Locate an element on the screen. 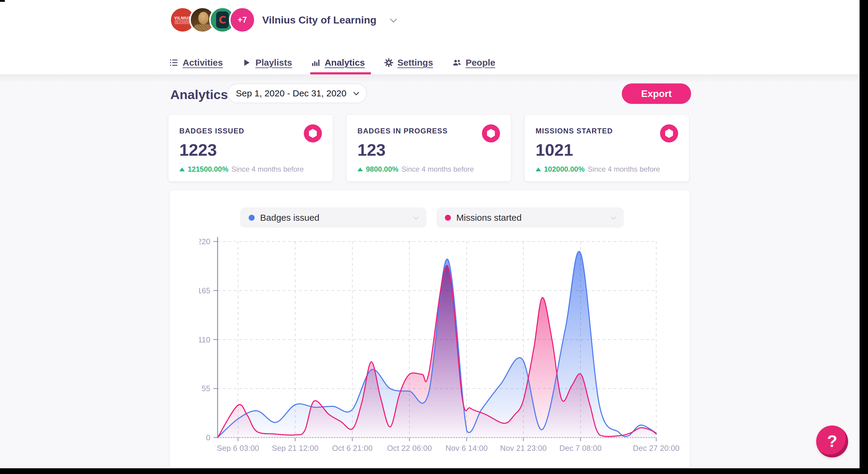 Image resolution: width=868 pixels, height=474 pixels. org-brand: VILNIUS city of learning C +7 Vilnius Ci… is located at coordinates (283, 20).